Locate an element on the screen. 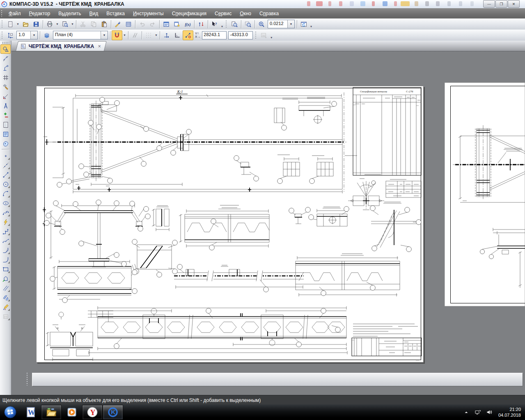 This screenshot has width=525, height=420. toolbar-button-zoom-by-document is located at coordinates (234, 24).